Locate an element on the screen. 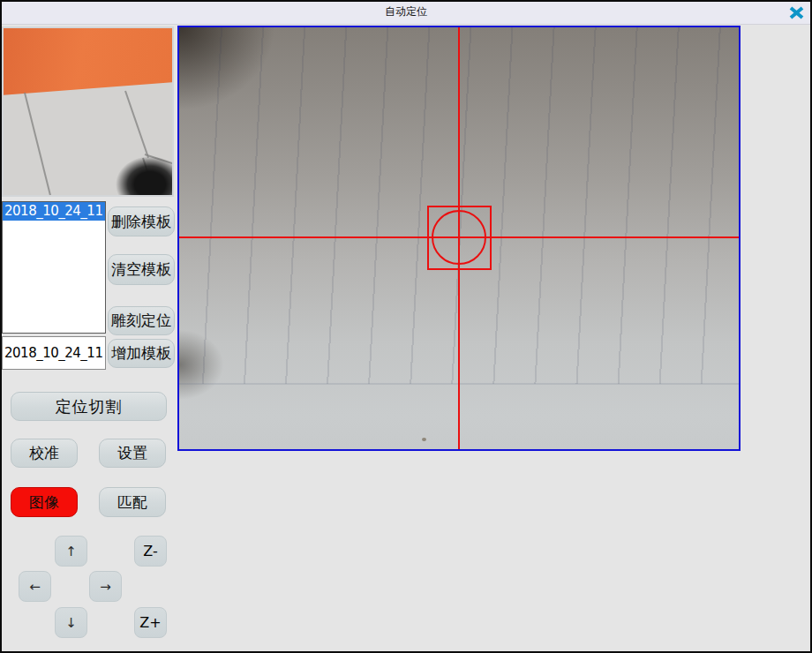 Image resolution: width=812 pixels, height=653 pixels. match-button: 匹配 is located at coordinates (132, 502).